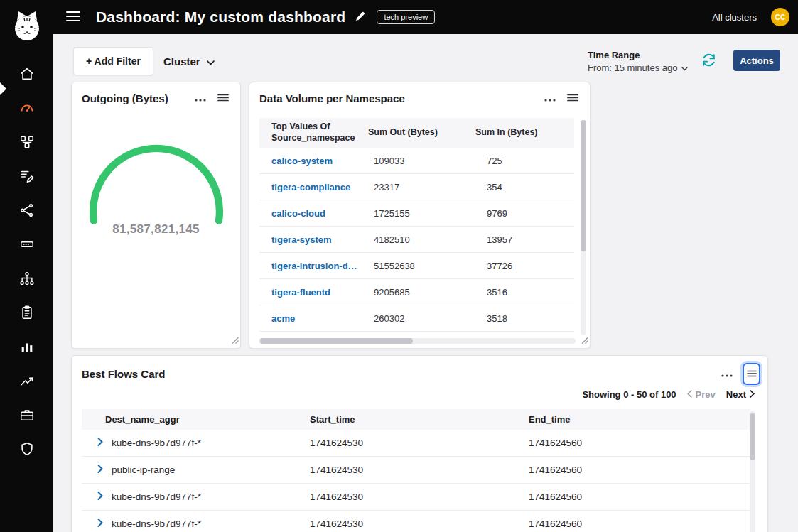 This screenshot has height=532, width=798. What do you see at coordinates (27, 314) in the screenshot?
I see `sidebar-item-reports` at bounding box center [27, 314].